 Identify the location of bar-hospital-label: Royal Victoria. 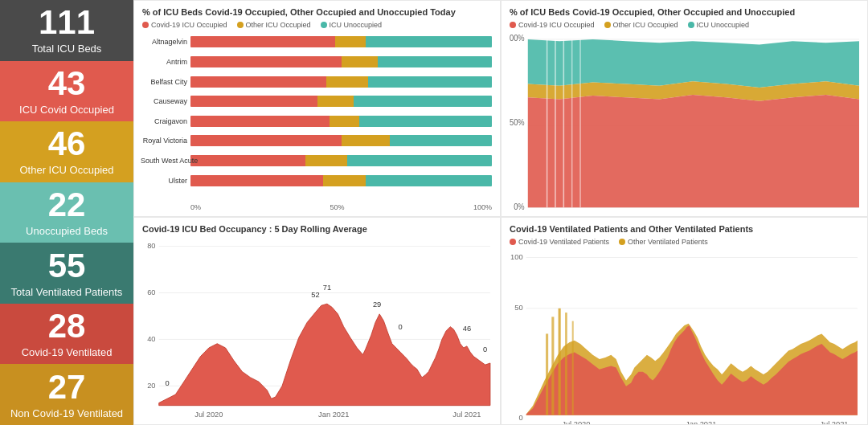
(164, 141).